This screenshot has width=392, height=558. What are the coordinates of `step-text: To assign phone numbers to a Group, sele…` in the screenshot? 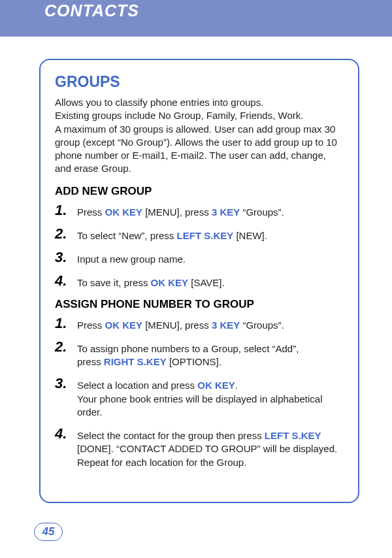 It's located at (210, 354).